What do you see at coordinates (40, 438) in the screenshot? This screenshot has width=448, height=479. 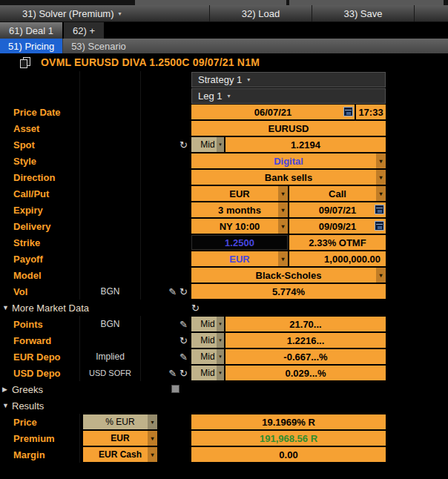 I see `premium-label: Premium` at bounding box center [40, 438].